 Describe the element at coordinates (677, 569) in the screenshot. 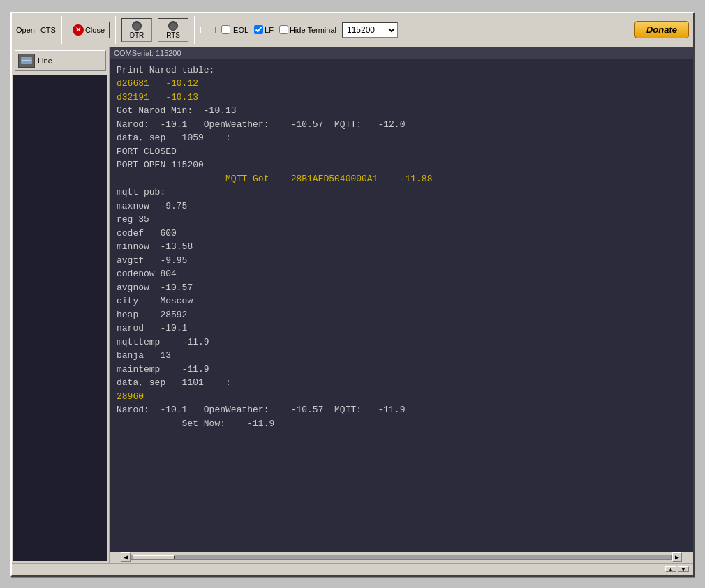

I see `bottom-controls: ▲ ▼` at that location.